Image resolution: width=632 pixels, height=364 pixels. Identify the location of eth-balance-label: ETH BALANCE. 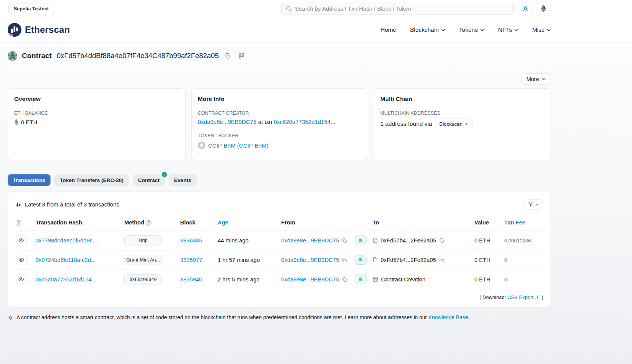
(96, 113).